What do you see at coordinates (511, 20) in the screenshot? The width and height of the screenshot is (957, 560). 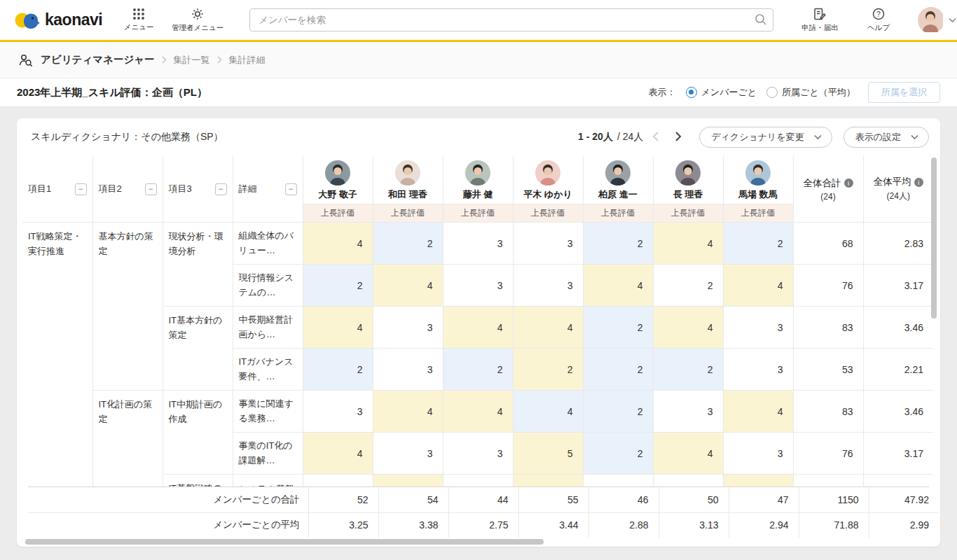 I see `member-search` at bounding box center [511, 20].